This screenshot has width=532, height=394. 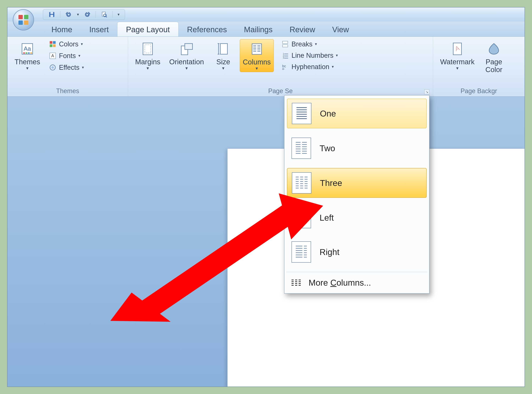 I want to click on colors-label: Colors, so click(x=69, y=44).